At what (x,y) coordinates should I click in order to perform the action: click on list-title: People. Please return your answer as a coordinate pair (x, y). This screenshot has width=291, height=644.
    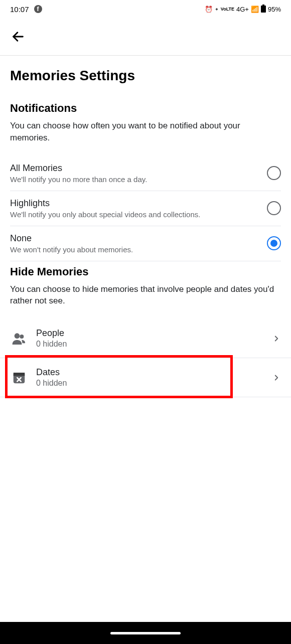
    Looking at the image, I should click on (154, 333).